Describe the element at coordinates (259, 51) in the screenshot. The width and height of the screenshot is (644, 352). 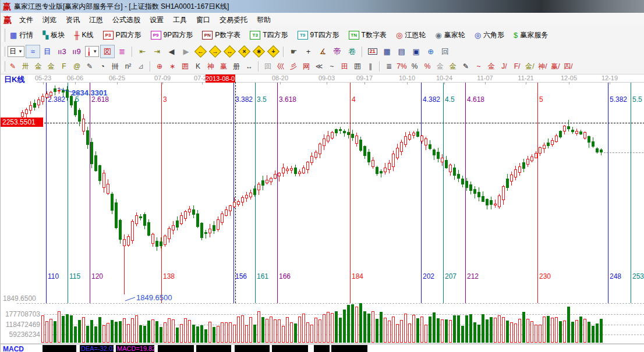
I see `star-tool-icon: ∗` at that location.